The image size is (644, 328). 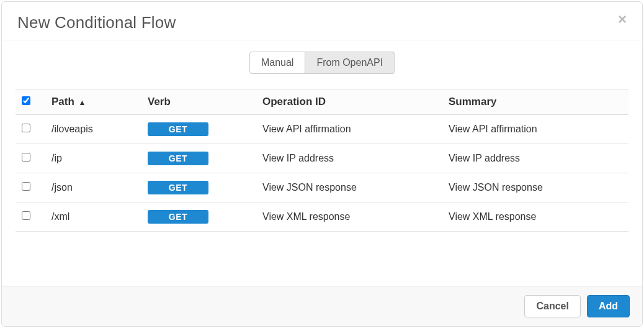 What do you see at coordinates (622, 19) in the screenshot?
I see `close-icon: ×` at bounding box center [622, 19].